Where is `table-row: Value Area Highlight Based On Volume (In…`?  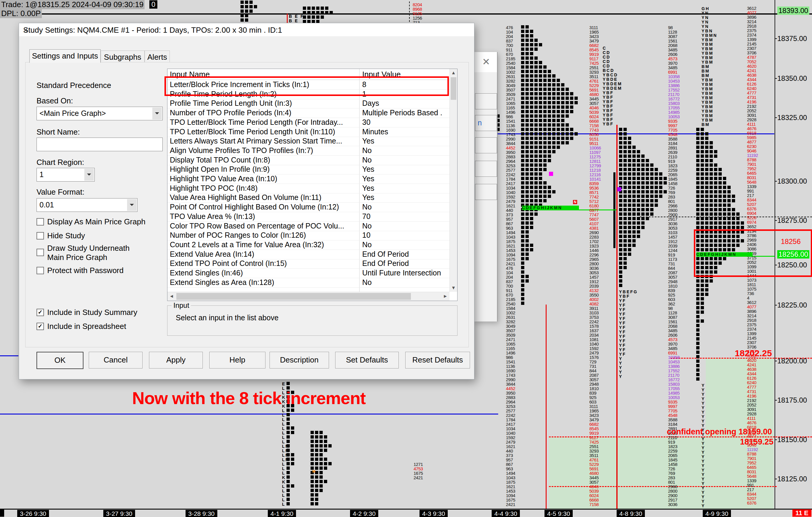 table-row: Value Area Highlight Based On Volume (In… is located at coordinates (309, 198).